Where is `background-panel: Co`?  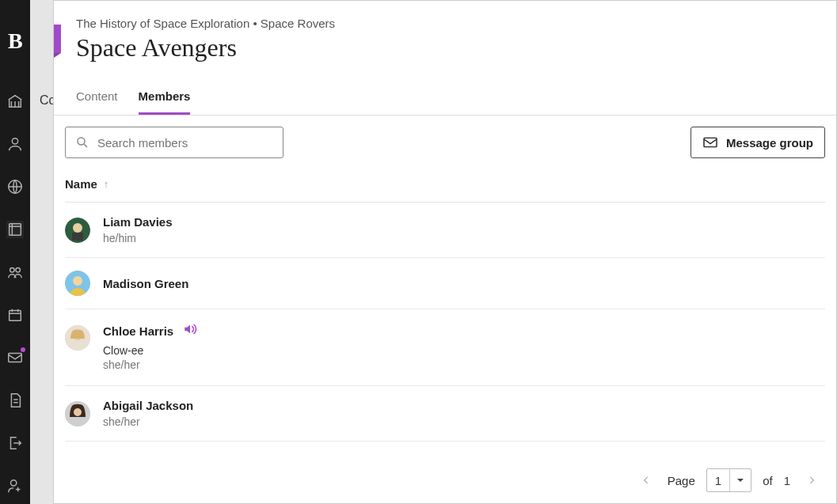 background-panel: Co is located at coordinates (41, 252).